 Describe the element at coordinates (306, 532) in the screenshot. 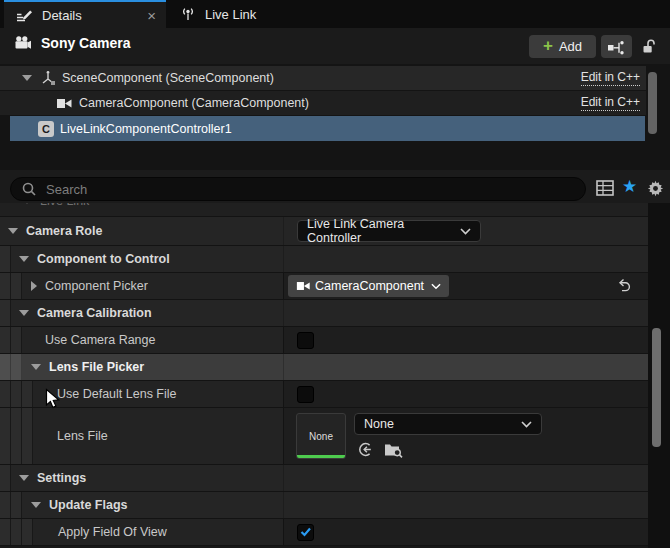

I see `apply-field-of-view-checkbox` at that location.